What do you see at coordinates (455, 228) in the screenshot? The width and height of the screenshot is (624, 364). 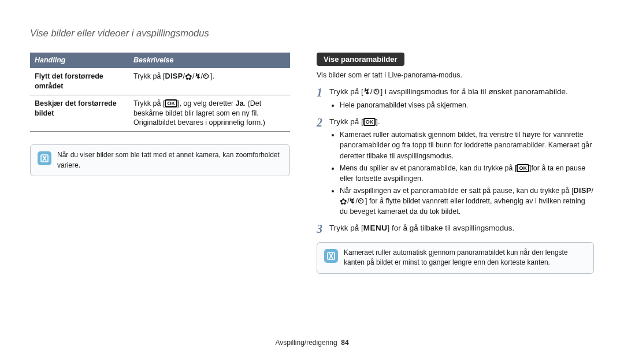 I see `step-item: Trykk på [MENU] for å gå tilbake til avs…` at bounding box center [455, 228].